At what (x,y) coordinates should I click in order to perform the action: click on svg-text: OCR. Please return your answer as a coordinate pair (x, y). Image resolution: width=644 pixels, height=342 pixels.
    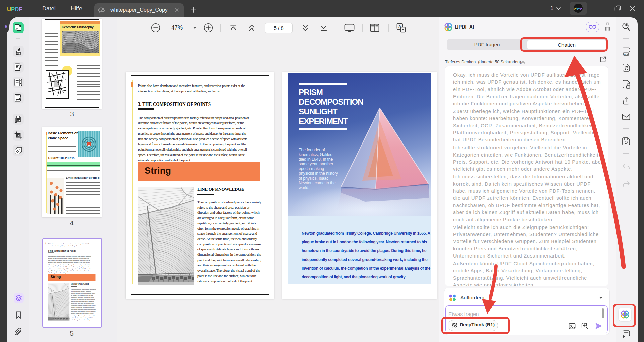
    Looking at the image, I should click on (626, 54).